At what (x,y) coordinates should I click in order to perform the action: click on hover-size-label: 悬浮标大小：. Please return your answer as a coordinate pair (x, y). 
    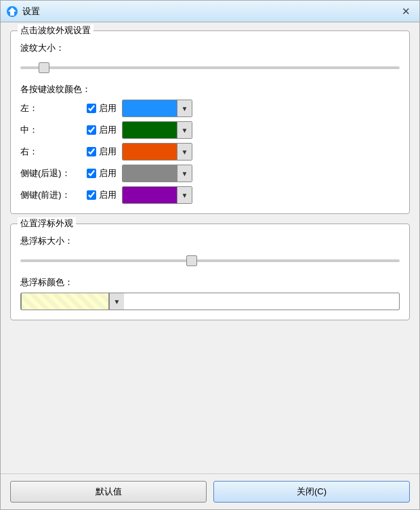
    Looking at the image, I should click on (210, 241).